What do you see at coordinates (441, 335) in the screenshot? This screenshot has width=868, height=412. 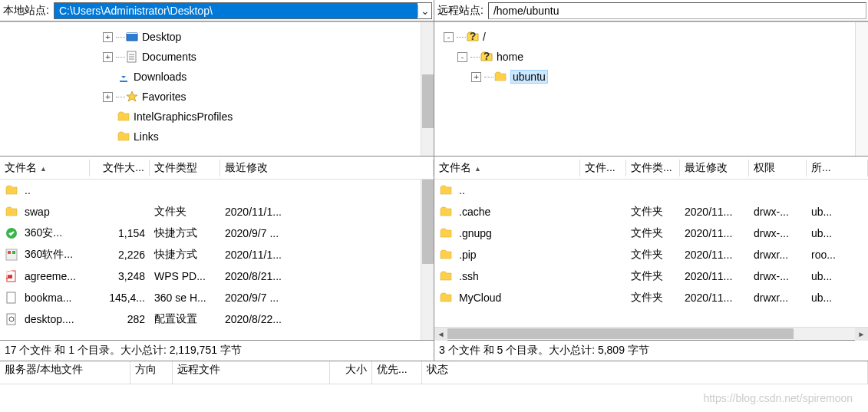 I see `scroll-left-icon: ◄` at bounding box center [441, 335].